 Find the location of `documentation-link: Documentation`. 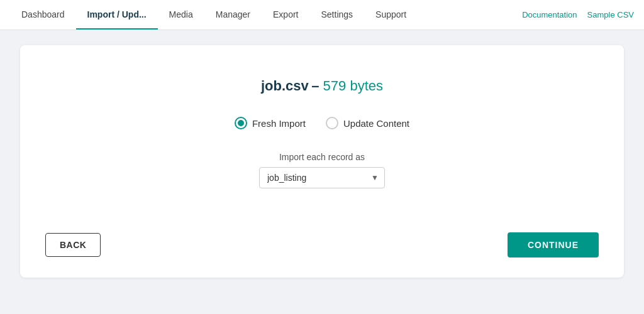

documentation-link: Documentation is located at coordinates (550, 15).